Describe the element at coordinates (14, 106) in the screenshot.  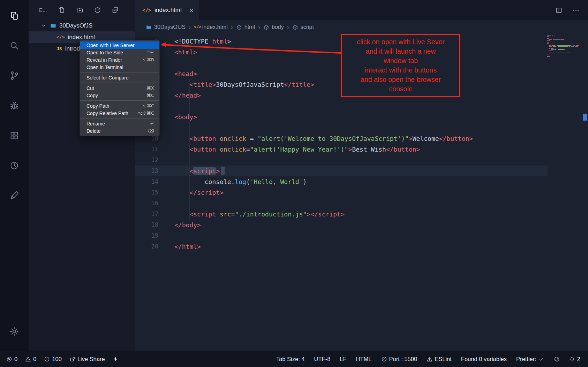
I see `activity-bar-item-debug` at that location.